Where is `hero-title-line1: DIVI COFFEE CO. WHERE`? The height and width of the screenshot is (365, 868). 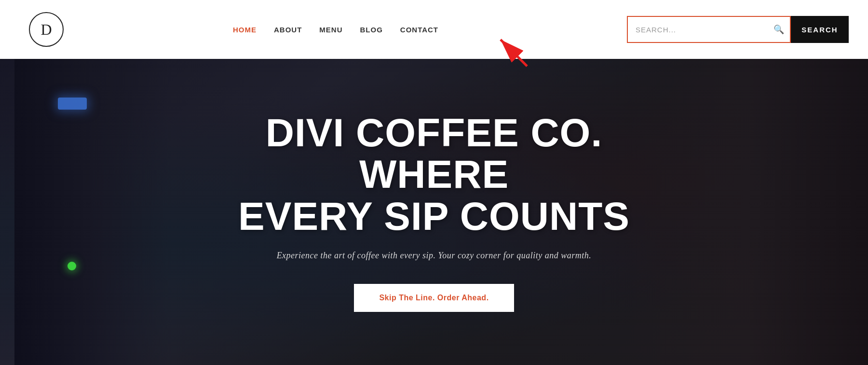
hero-title-line1: DIVI COFFEE CO. WHERE is located at coordinates (434, 154).